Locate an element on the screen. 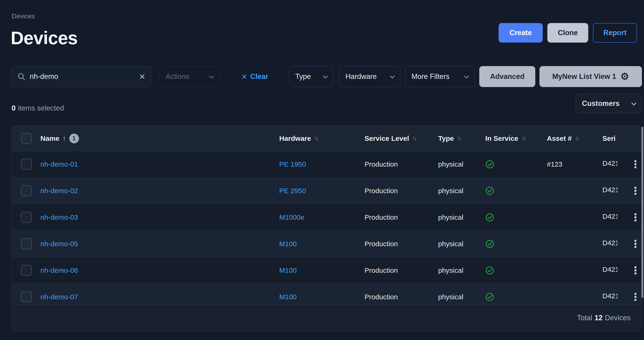  advanced-button: Advanced is located at coordinates (507, 77).